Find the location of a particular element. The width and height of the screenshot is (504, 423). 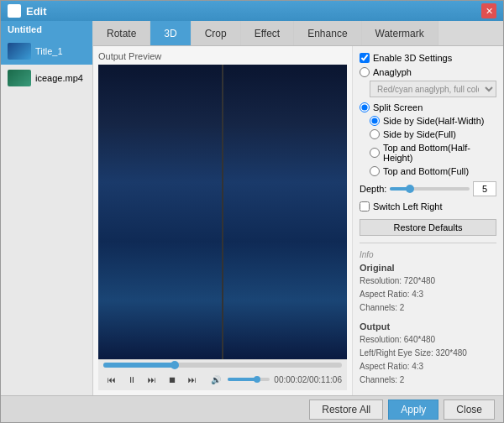

thumb-title1 is located at coordinates (19, 51).